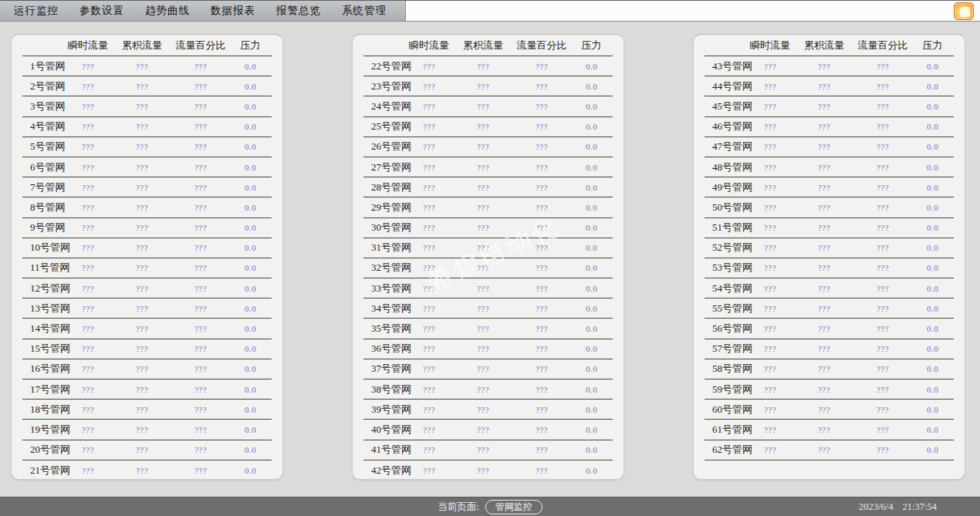  Describe the element at coordinates (726, 450) in the screenshot. I see `row-label: 62号管网` at that location.